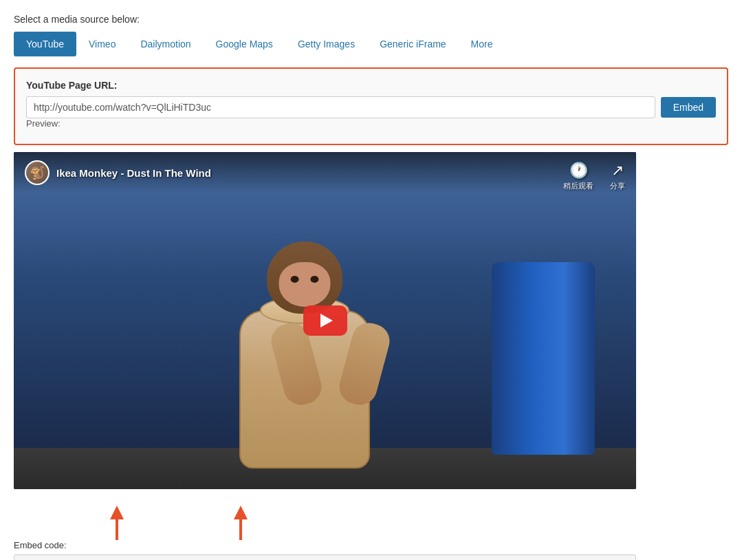 This screenshot has height=560, width=742. What do you see at coordinates (482, 44) in the screenshot?
I see `tab-more: More` at bounding box center [482, 44].